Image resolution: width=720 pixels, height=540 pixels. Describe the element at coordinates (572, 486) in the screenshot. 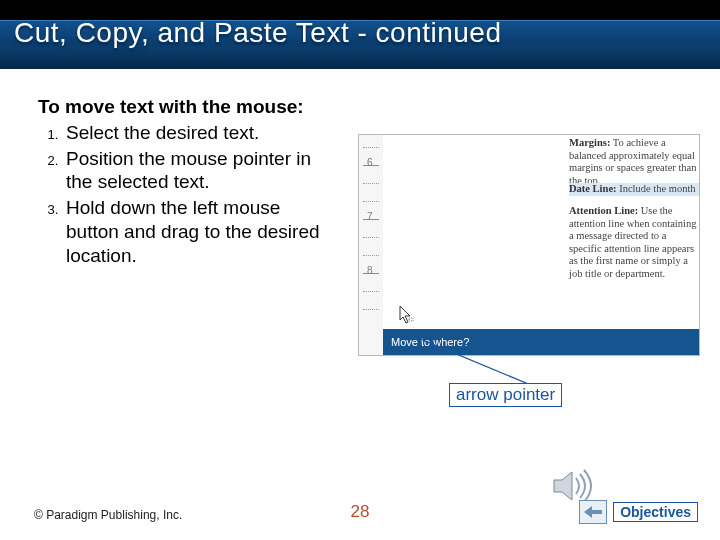

I see `speaker-icon` at that location.